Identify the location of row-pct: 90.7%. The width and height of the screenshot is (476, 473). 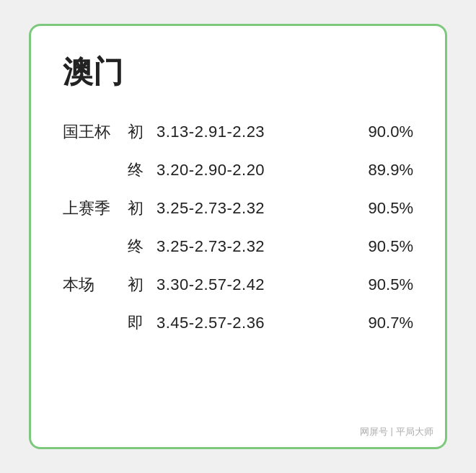
(388, 323).